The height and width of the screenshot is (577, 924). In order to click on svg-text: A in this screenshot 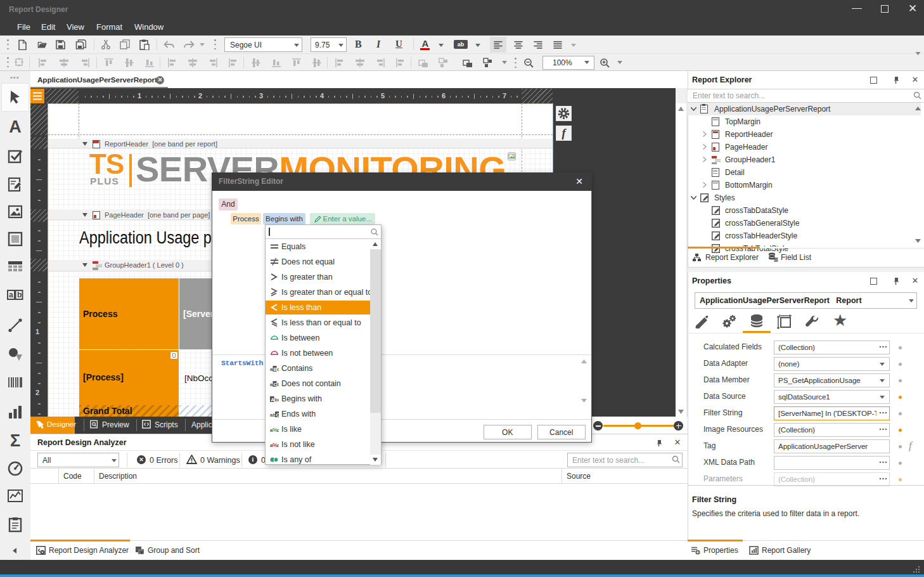, I will do `click(273, 399)`.